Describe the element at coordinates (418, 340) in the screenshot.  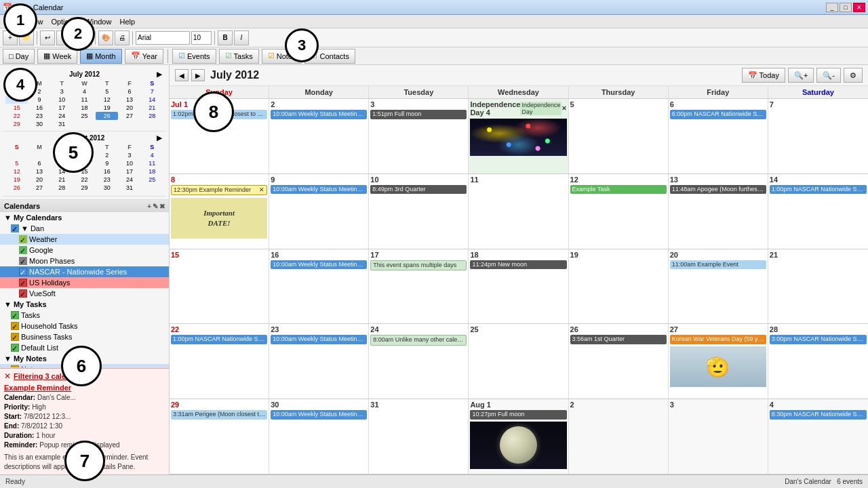
I see `calendar-event: 8:00am Unlike many other calendar progra…` at that location.